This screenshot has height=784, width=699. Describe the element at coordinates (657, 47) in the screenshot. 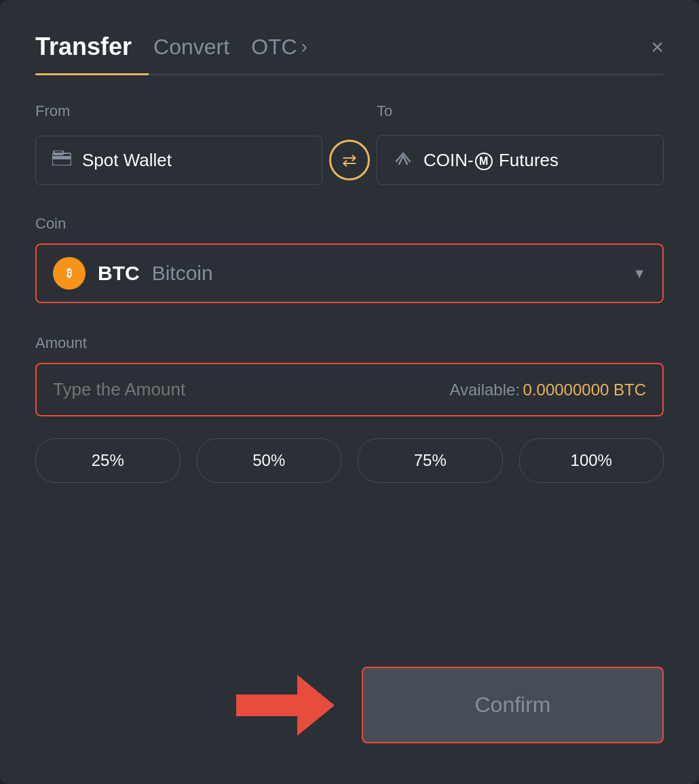

I see `close-button: ×` at that location.